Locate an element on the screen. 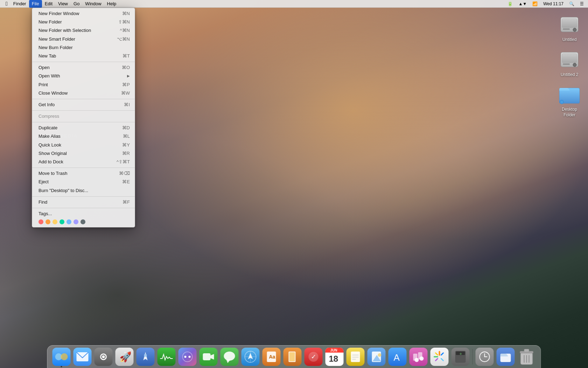  menu-print: Print ⌘P is located at coordinates (83, 85).